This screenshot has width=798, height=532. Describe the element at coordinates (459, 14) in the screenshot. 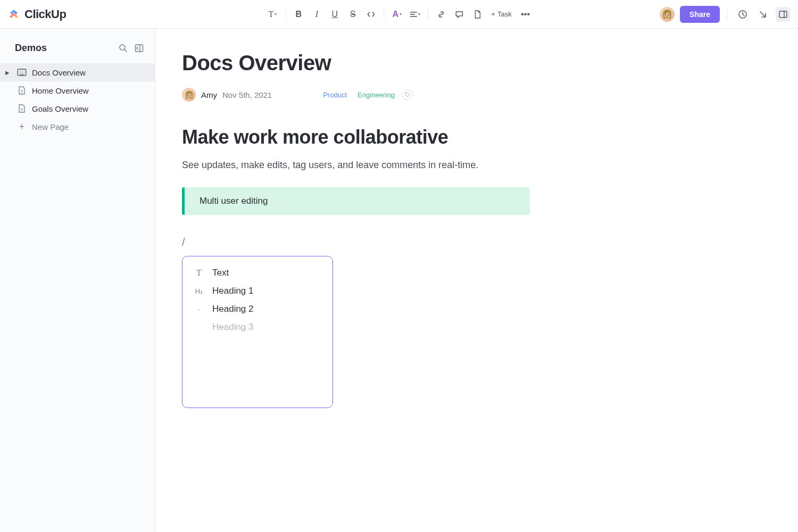

I see `comment-button` at that location.